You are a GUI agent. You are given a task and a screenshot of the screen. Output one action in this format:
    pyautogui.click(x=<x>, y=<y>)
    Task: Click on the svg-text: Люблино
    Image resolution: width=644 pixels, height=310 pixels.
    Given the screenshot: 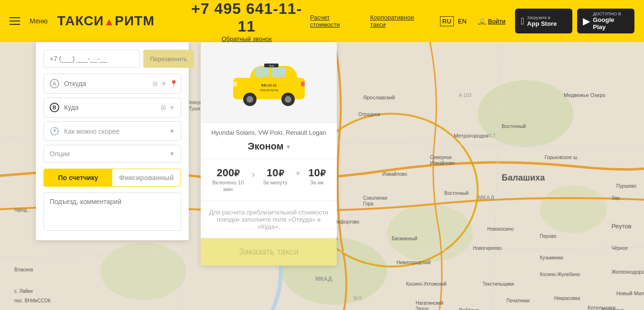 What is the action you would take?
    pyautogui.click(x=469, y=309)
    